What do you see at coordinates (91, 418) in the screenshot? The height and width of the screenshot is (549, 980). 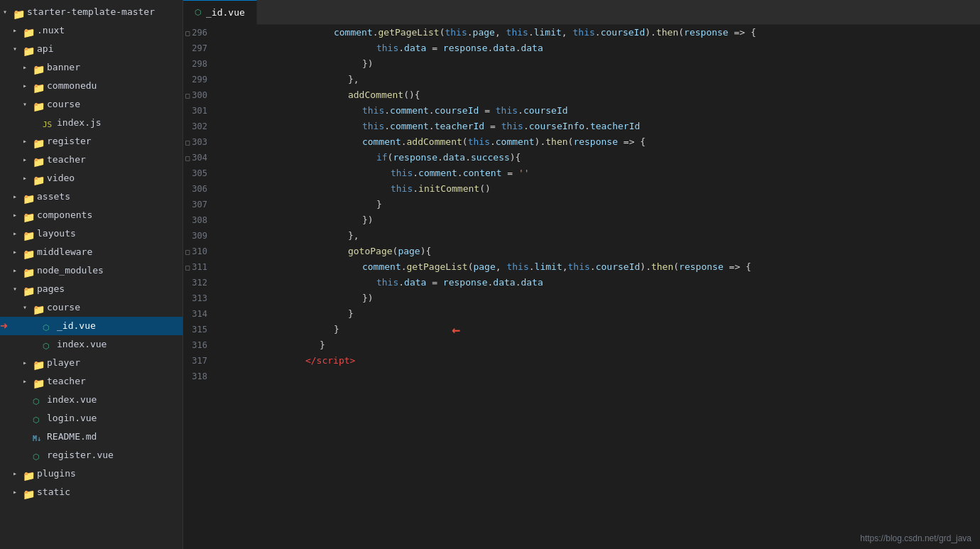 I see `sidebar-item-loginvue: ⬡ login.vue` at bounding box center [91, 418].